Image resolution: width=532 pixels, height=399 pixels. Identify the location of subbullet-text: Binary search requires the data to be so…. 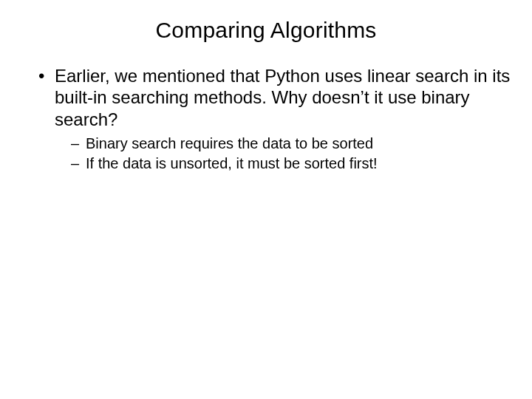
(229, 143).